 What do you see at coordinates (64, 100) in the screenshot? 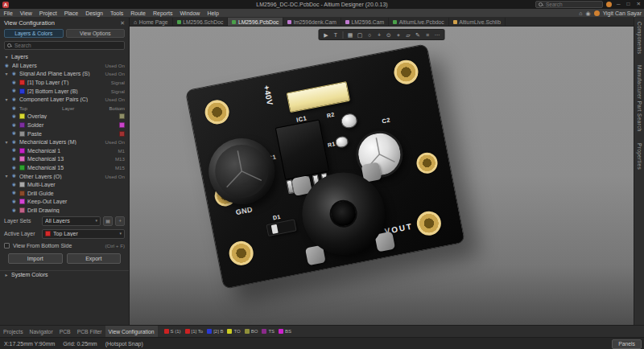
I see `group-component-layer-pairs: ▾ ◉ Component Layer Pairs (C) Used On` at bounding box center [64, 100].